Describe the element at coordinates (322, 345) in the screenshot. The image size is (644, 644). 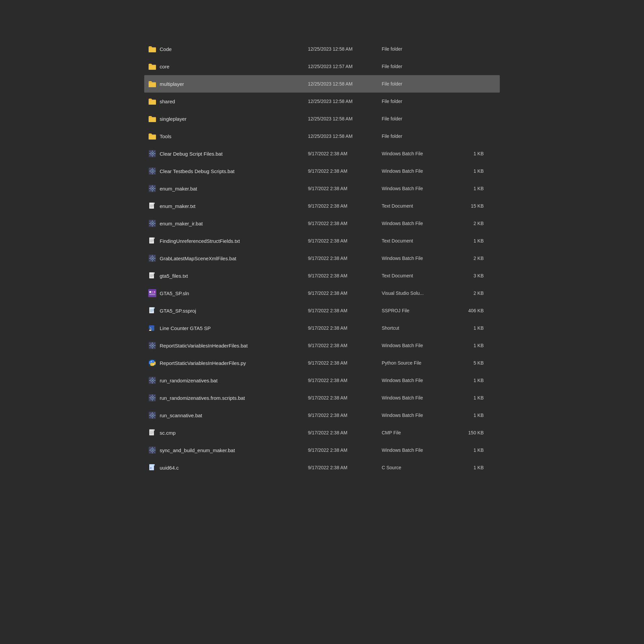
I see `file-row: ReportStaticVariablesInHeaderFiles.bat 9…` at that location.